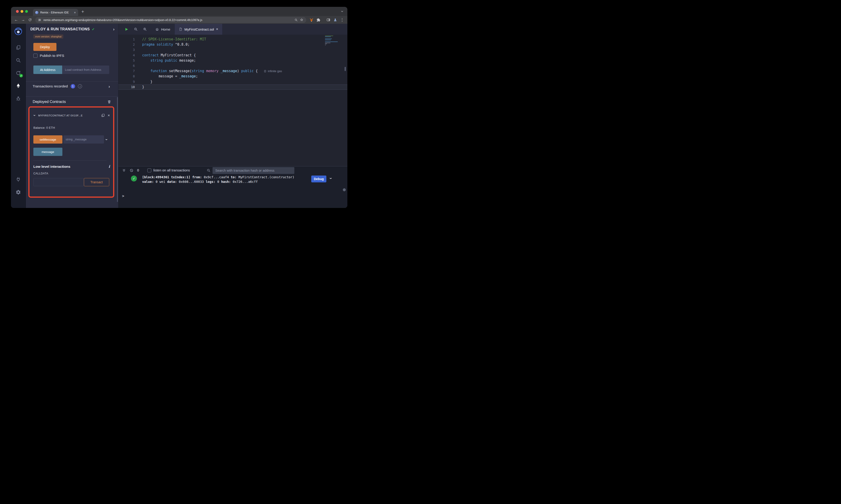 Image resolution: width=841 pixels, height=504 pixels. Describe the element at coordinates (157, 29) in the screenshot. I see `home-icon` at that location.